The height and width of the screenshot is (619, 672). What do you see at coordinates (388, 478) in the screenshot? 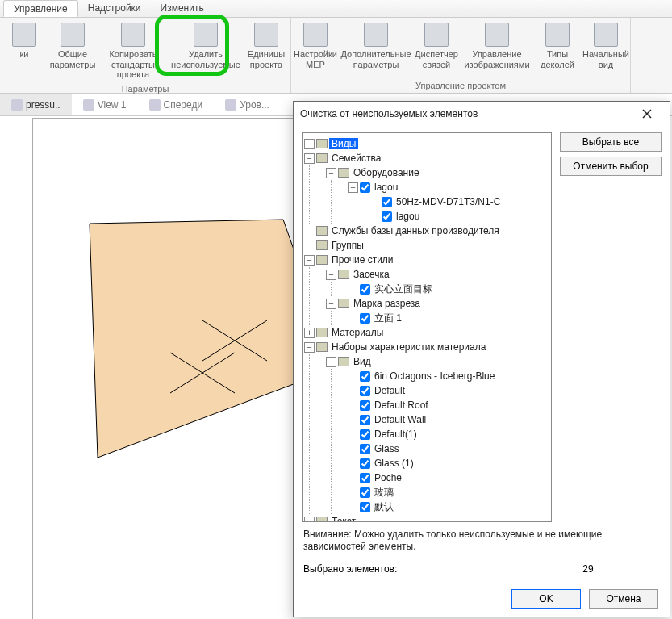
I see `tree-label: Poche` at bounding box center [388, 478].